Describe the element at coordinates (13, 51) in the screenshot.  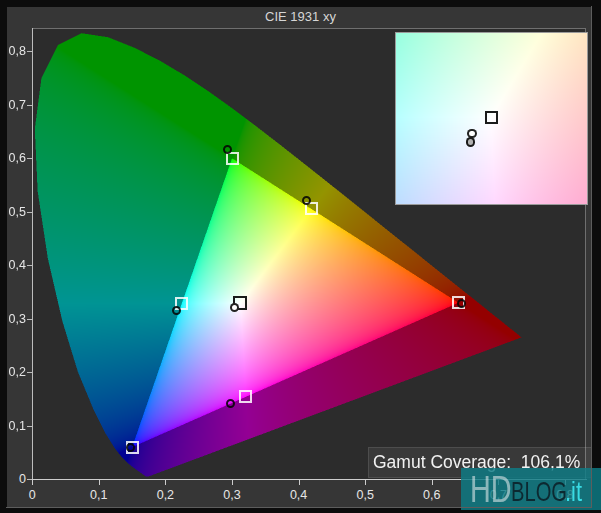
I see `y-tick-label-8: 0,8` at that location.